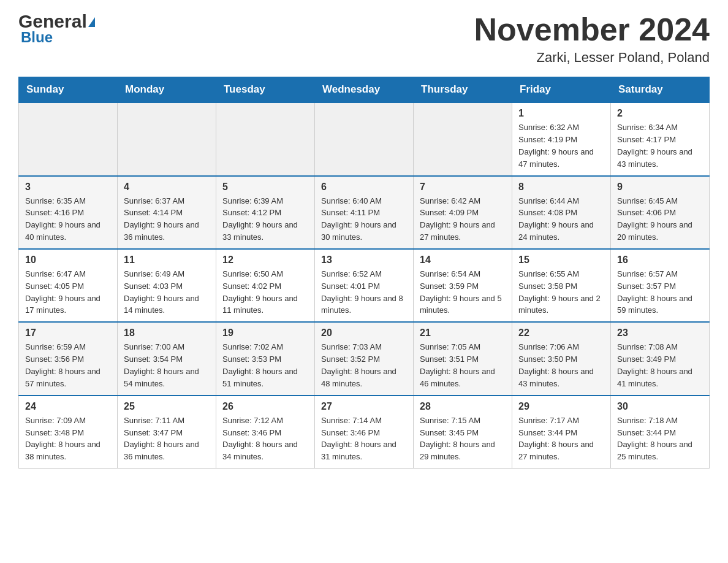 Image resolution: width=728 pixels, height=563 pixels. What do you see at coordinates (364, 333) in the screenshot?
I see `day-number: 20` at bounding box center [364, 333].